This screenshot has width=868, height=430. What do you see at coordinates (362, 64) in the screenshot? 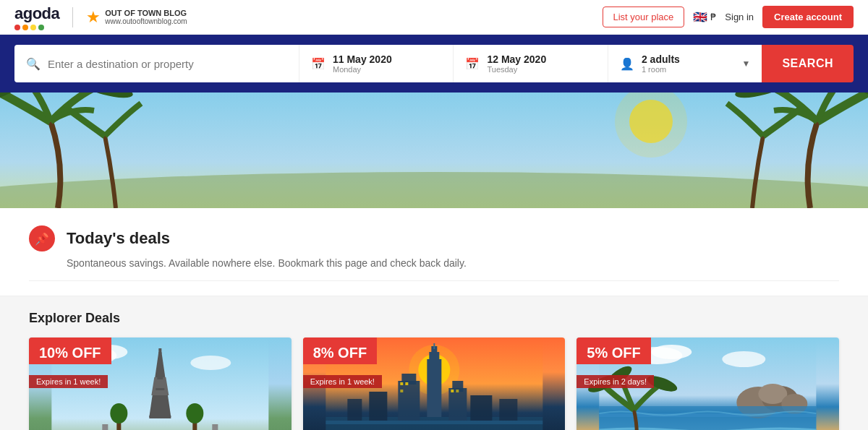
I see `checkin-date-info: 11 May 2020 Monday` at bounding box center [362, 64].